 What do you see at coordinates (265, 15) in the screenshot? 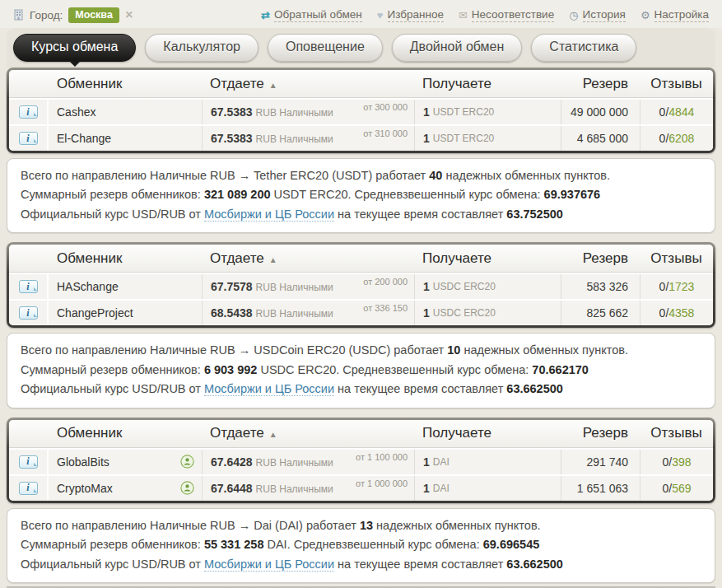
I see `swap-arrows-icon: ⇄` at bounding box center [265, 15].